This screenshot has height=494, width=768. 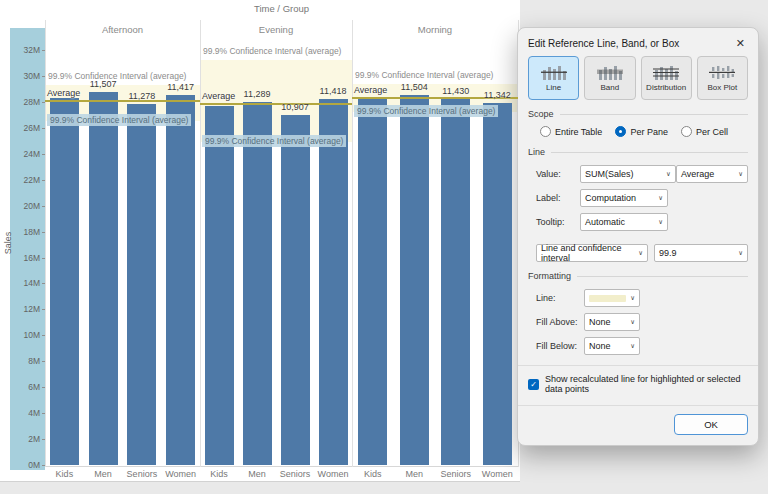 I want to click on value-dropdown: SUM(Sales) ∨, so click(x=628, y=174).